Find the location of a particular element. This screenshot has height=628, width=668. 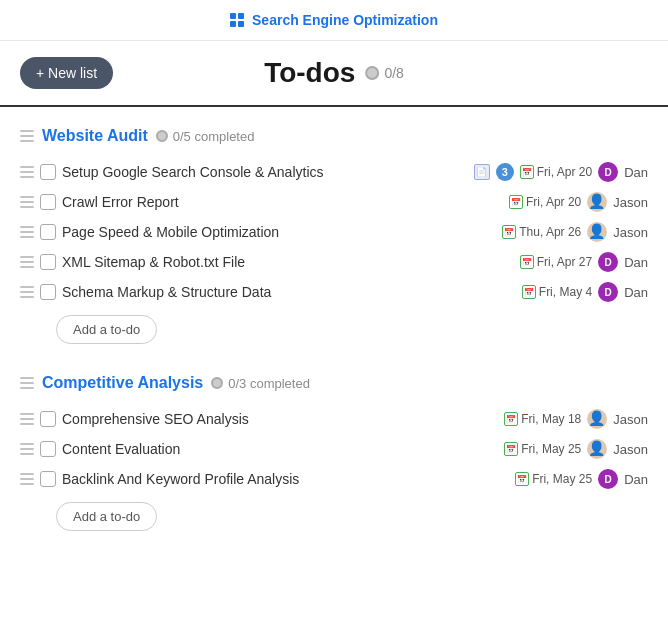

todo-text: Setup Google Search Console & Analytics is located at coordinates (265, 172).